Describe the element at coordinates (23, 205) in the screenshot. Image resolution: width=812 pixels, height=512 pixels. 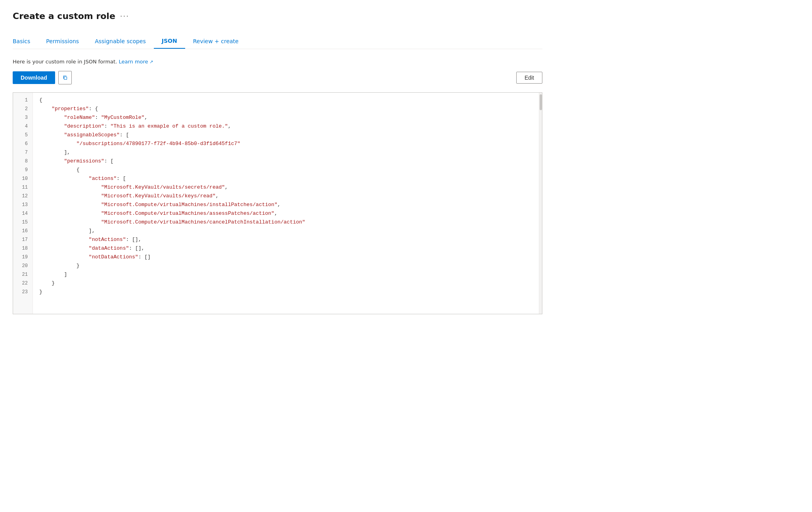
I see `line-num-13: 13` at that location.